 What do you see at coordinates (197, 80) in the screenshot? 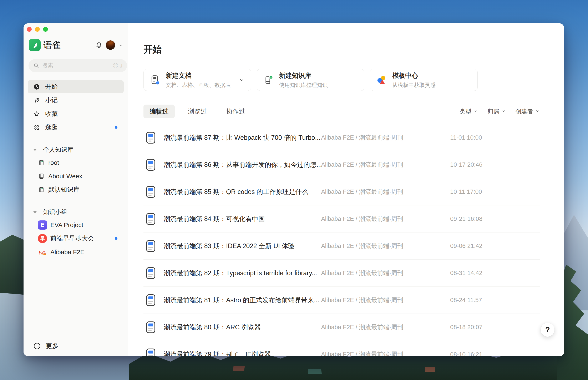
I see `new-doc-card: 新建文档文档、表格、画板、数据表` at bounding box center [197, 80].